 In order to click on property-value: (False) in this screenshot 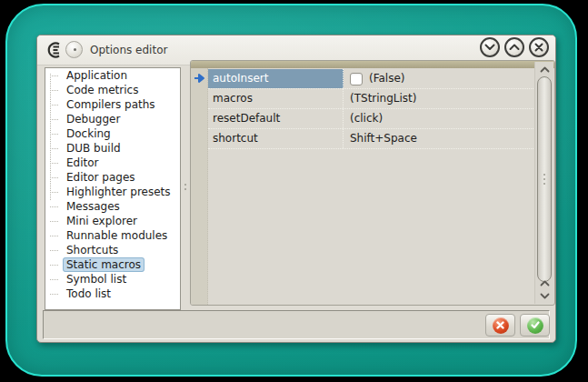, I will do `click(438, 78)`.